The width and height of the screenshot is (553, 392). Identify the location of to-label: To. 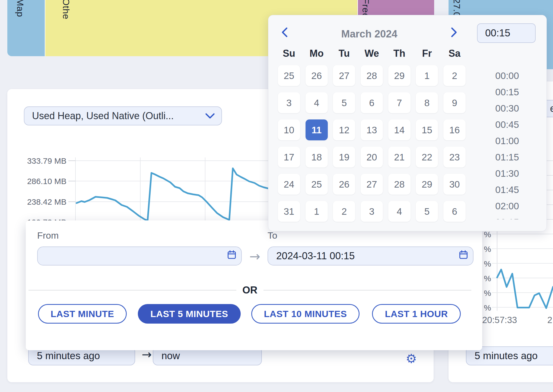
(272, 236).